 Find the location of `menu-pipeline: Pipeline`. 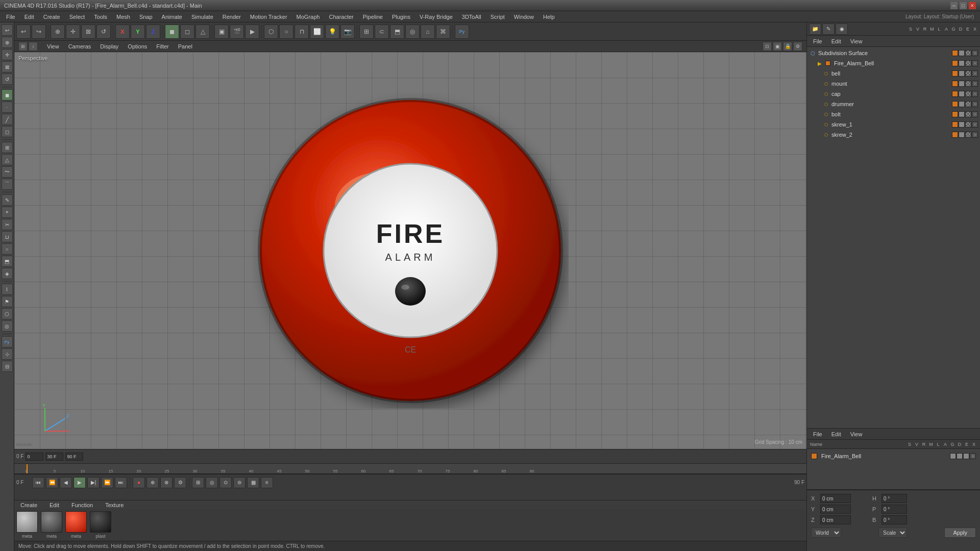

menu-pipeline: Pipeline is located at coordinates (373, 17).